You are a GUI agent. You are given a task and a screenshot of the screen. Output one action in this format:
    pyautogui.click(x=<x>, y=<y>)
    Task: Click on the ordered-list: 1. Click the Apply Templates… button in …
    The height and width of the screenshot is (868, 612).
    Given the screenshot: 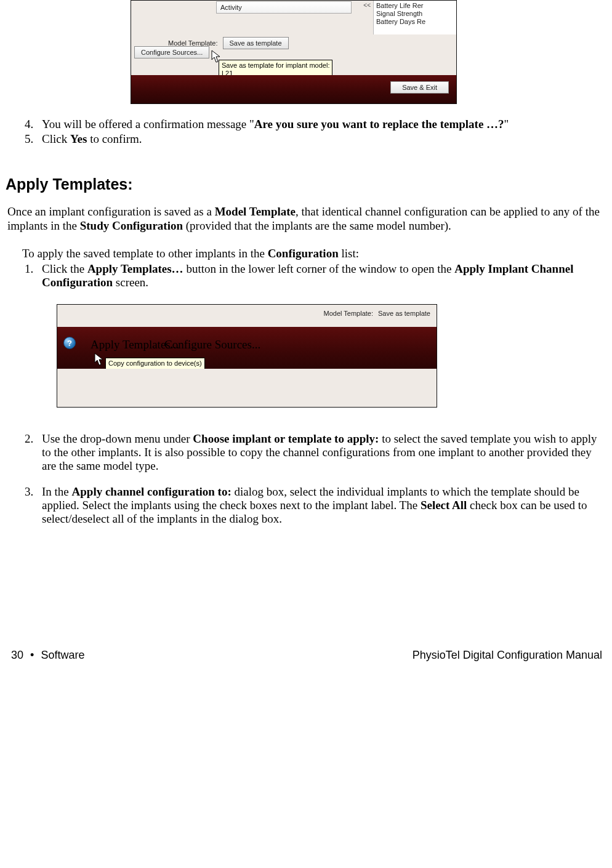 What is the action you would take?
    pyautogui.click(x=316, y=276)
    